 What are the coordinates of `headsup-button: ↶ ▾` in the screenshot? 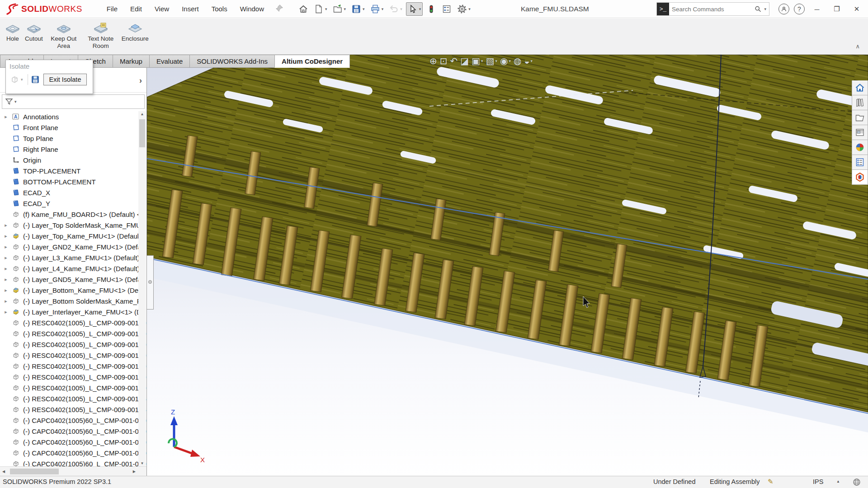 It's located at (454, 61).